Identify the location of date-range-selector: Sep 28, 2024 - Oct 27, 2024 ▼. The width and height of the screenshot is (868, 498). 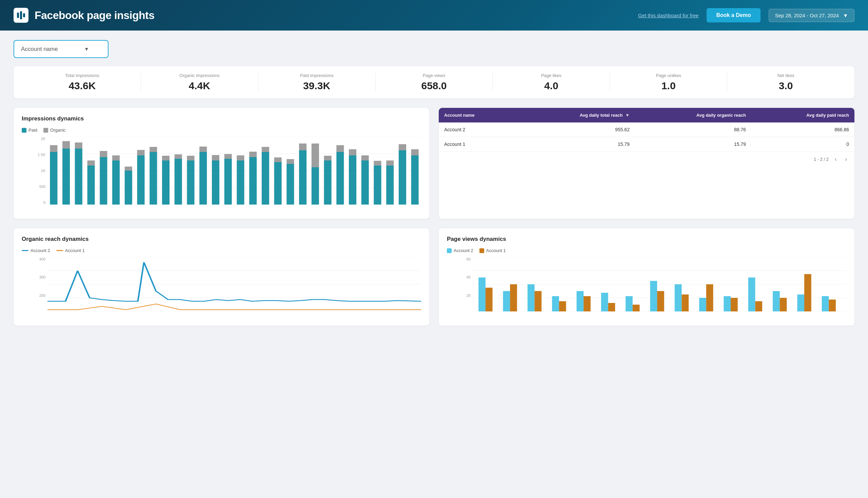
(812, 15).